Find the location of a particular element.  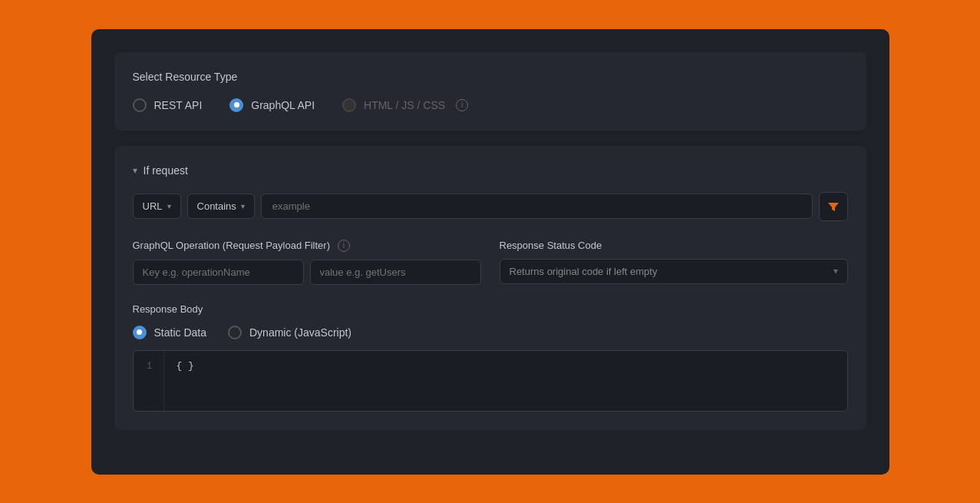

rest-api-label: REST API is located at coordinates (178, 105).